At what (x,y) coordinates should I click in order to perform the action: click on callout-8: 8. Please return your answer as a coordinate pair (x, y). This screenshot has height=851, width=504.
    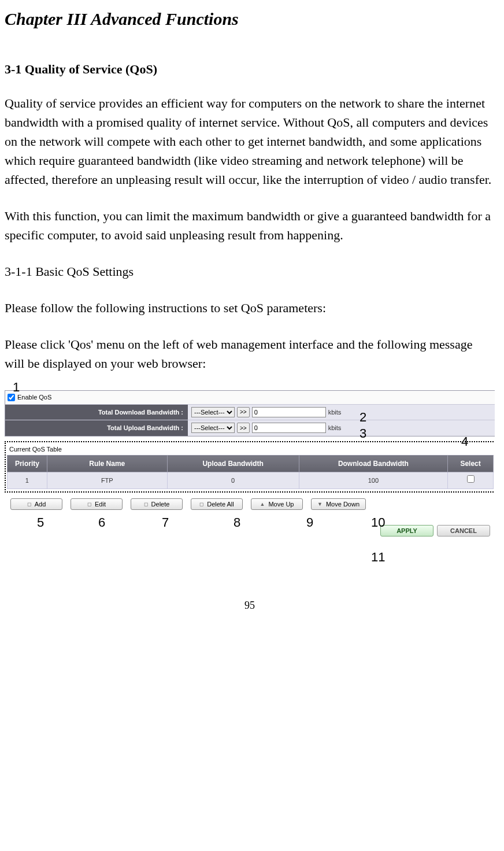
    Looking at the image, I should click on (237, 523).